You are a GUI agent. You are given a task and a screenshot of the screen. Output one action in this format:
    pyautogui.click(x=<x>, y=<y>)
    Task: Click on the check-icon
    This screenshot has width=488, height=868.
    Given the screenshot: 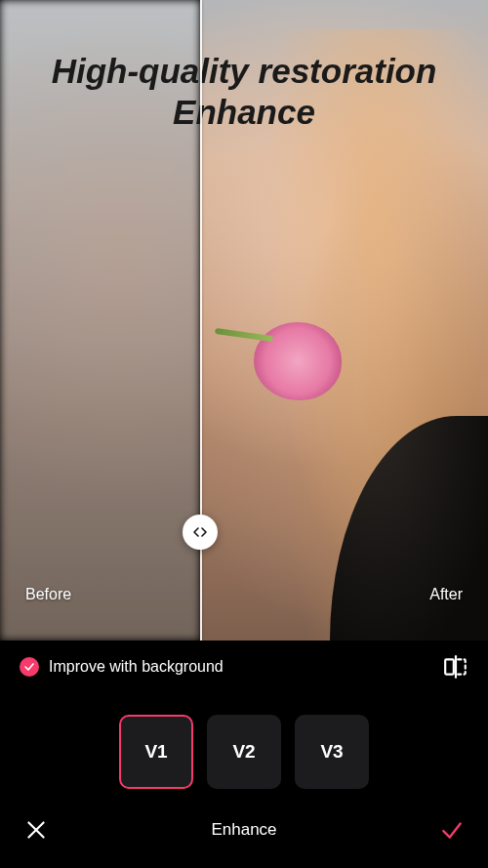 What is the action you would take?
    pyautogui.click(x=29, y=667)
    